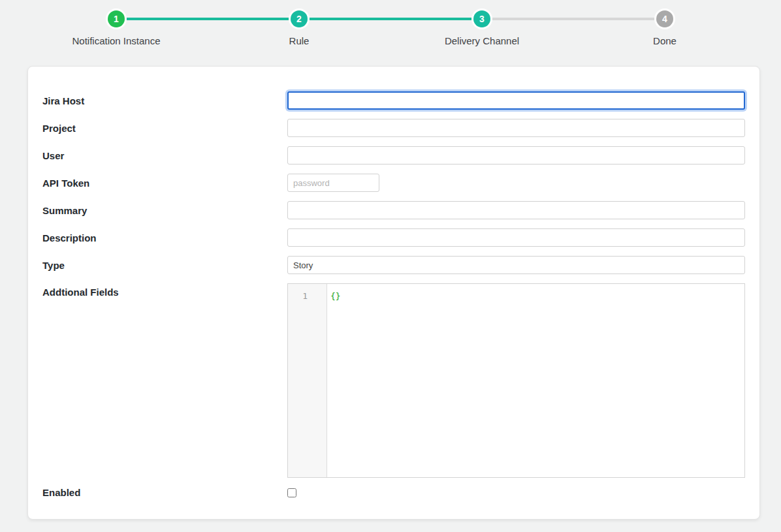  Describe the element at coordinates (165, 265) in the screenshot. I see `type-label: Type` at that location.